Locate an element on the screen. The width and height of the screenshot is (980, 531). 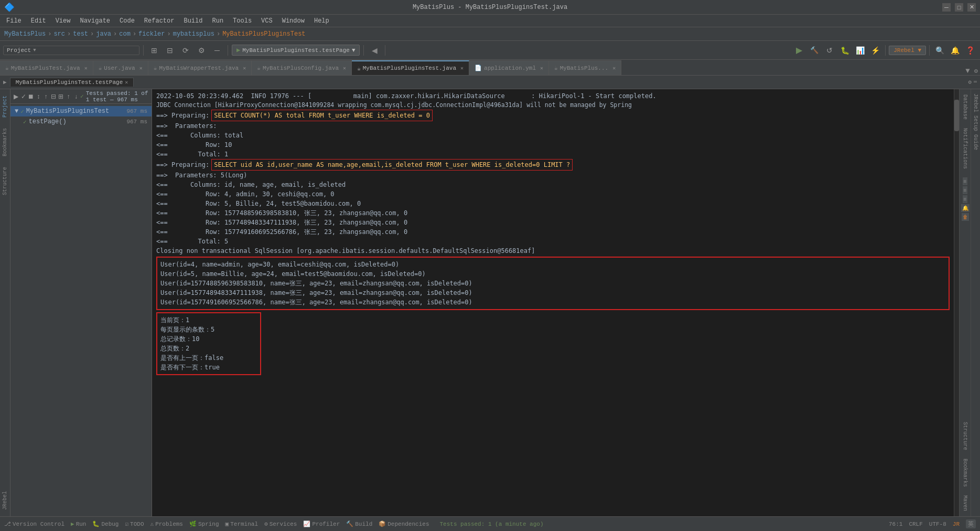
breadcrumb-src: src is located at coordinates (59, 34).